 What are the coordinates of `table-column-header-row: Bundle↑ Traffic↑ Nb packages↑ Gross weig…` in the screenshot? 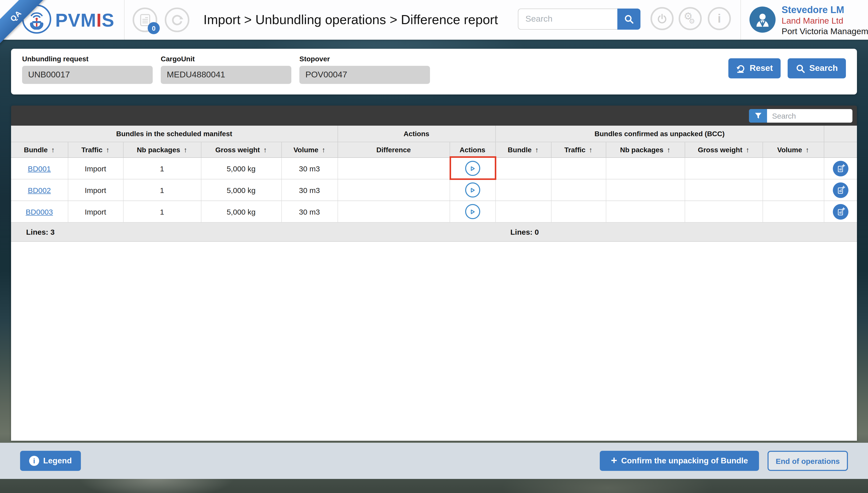 It's located at (434, 150).